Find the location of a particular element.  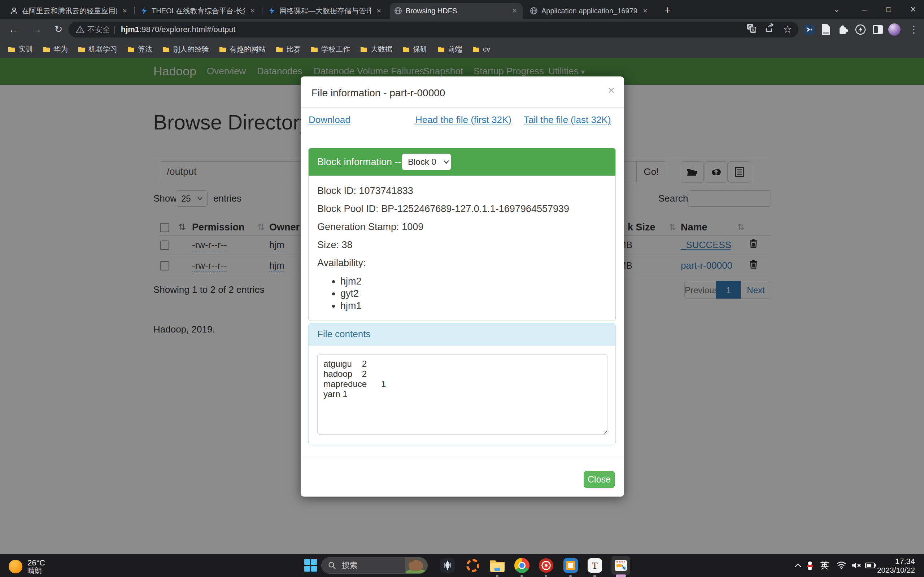

window-maximize-button: □ is located at coordinates (889, 9).